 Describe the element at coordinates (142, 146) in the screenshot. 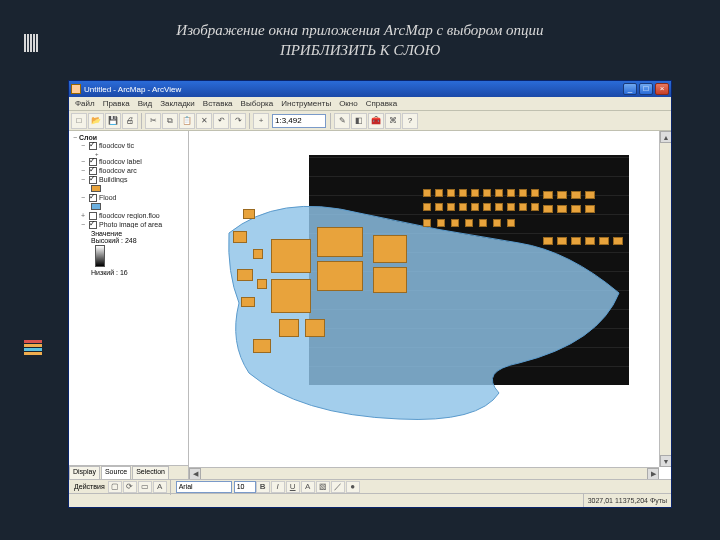

I see `layer-label: floodcov tic` at that location.